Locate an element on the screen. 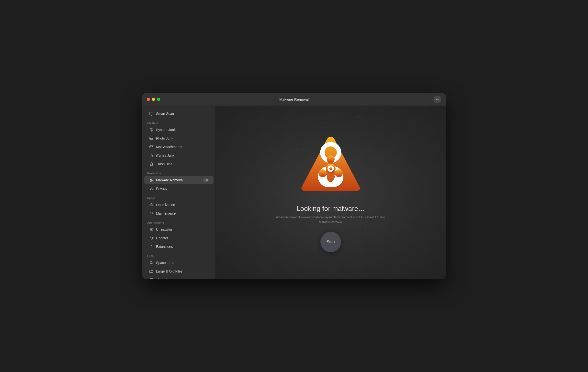  page-title: Malware Removal is located at coordinates (294, 99).